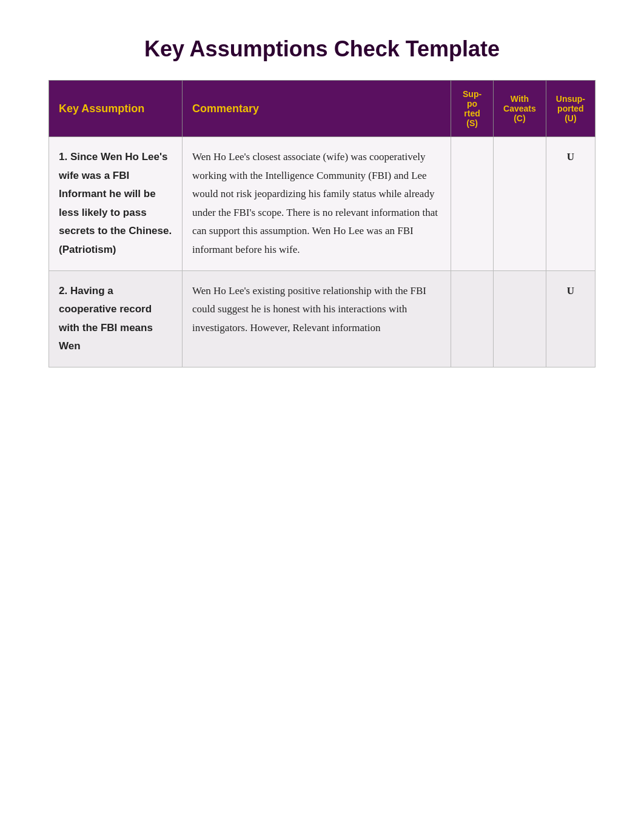 The height and width of the screenshot is (835, 644). I want to click on header-with-caveats: WithCaveats(C), so click(520, 109).